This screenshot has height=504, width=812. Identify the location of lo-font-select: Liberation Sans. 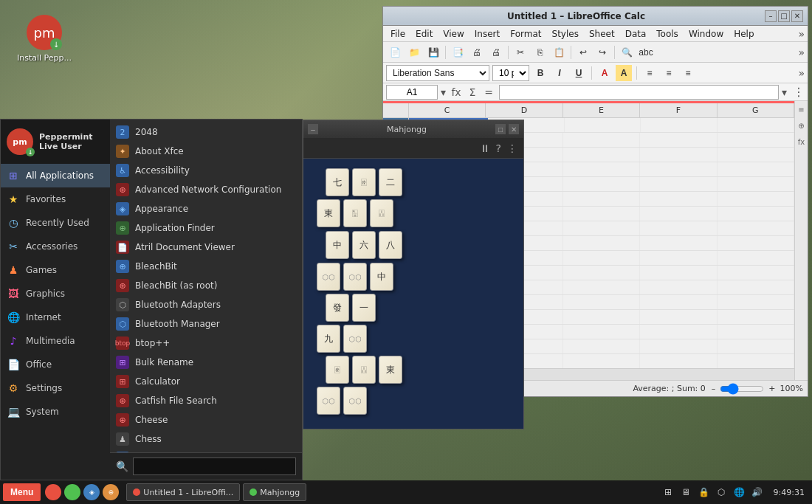
(438, 73).